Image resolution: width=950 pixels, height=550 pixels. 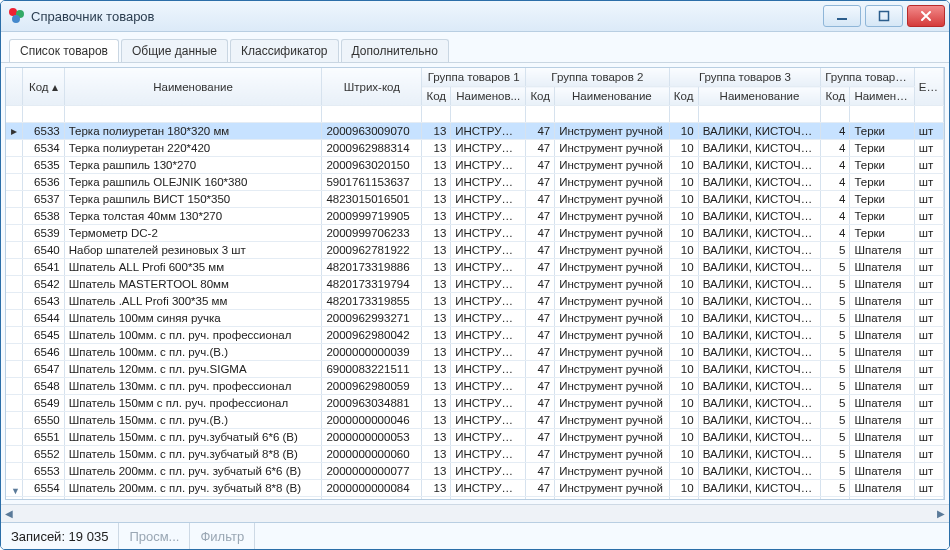 I want to click on tab-1: Общие данные, so click(x=174, y=50).